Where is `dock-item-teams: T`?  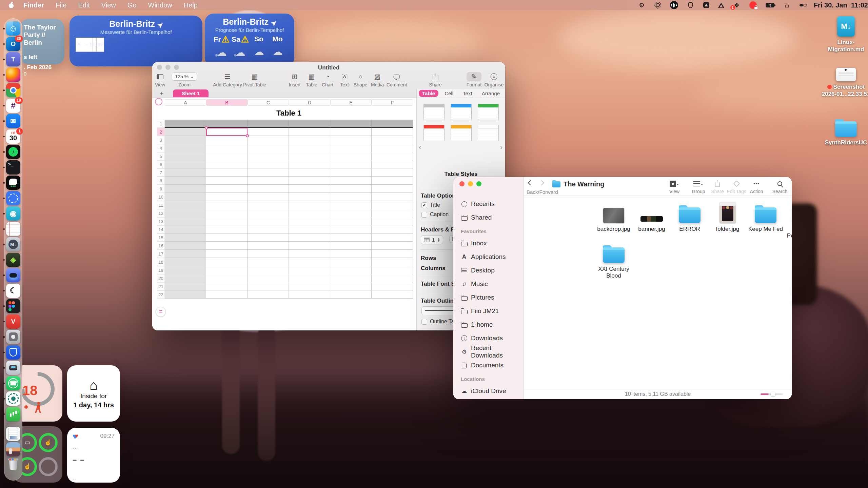 dock-item-teams: T is located at coordinates (13, 59).